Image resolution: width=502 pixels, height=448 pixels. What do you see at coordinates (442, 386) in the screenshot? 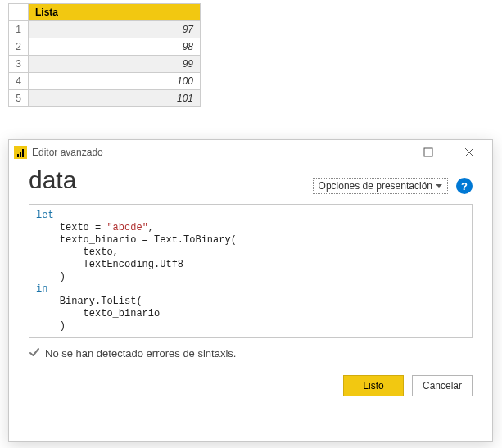
I see `cancel-button-label: Cancelar` at bounding box center [442, 386].